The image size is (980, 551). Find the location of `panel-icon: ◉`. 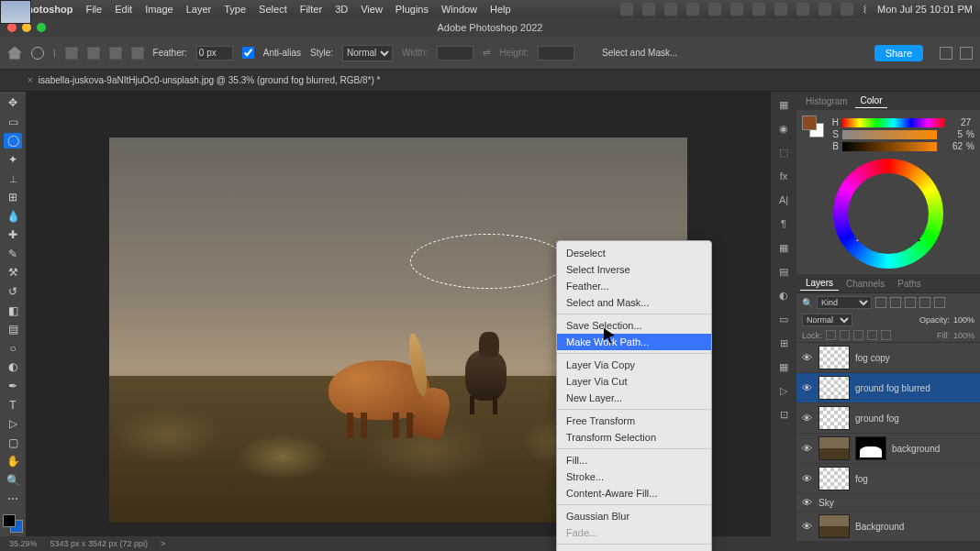

panel-icon: ◉ is located at coordinates (784, 128).